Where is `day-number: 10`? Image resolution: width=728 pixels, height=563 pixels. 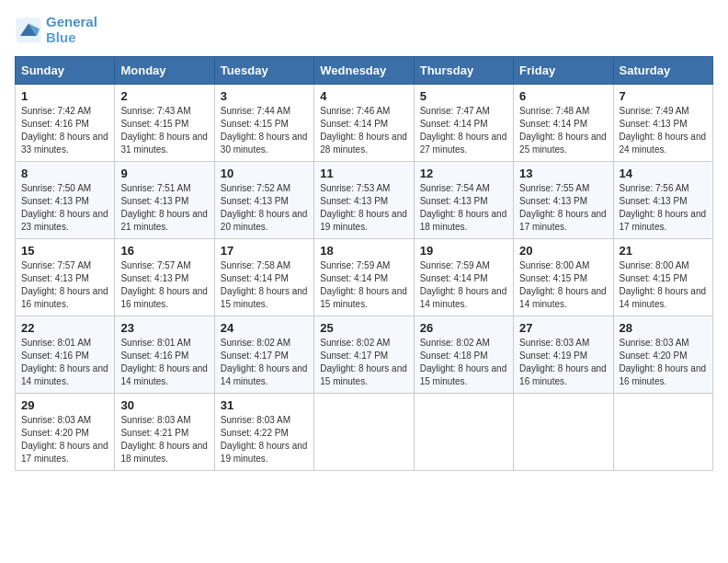 day-number: 10 is located at coordinates (265, 173).